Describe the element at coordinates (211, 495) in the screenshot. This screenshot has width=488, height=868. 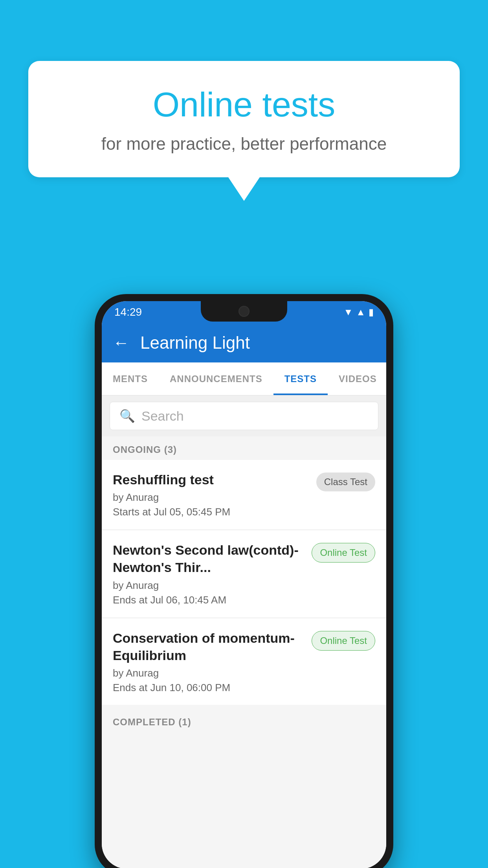
I see `test-info-1: Reshuffling test by Anurag Starts at Jul…` at that location.